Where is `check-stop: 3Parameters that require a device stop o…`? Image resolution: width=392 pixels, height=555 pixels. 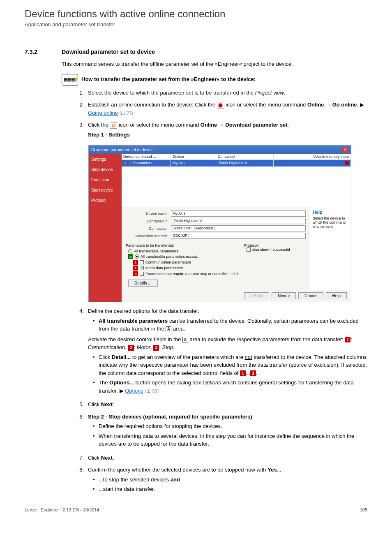
check-stop: 3Parameters that require a device stop o… is located at coordinates (189, 274).